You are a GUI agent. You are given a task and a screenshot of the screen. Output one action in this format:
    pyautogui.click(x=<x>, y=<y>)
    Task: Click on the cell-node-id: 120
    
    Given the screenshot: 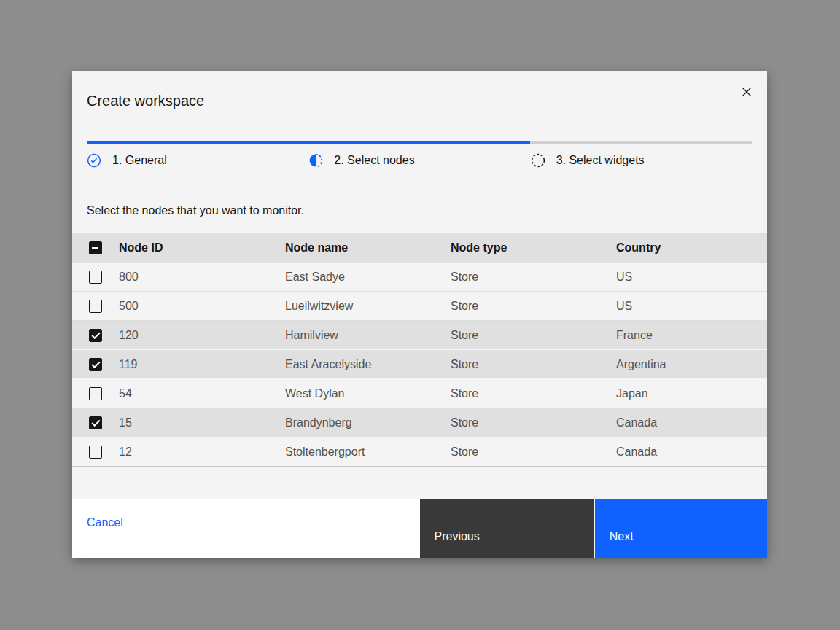 What is the action you would take?
    pyautogui.click(x=202, y=335)
    